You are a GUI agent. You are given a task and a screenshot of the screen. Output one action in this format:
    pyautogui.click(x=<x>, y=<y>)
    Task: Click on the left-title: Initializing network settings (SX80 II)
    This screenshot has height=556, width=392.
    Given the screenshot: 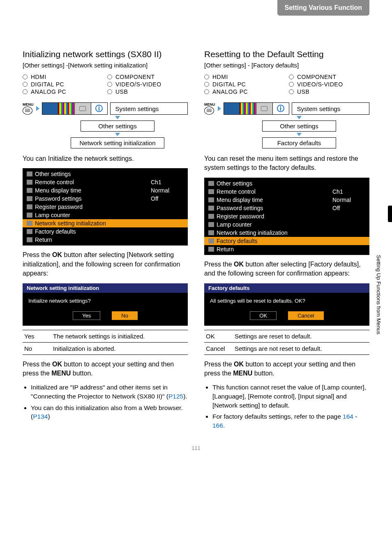 What is the action you would take?
    pyautogui.click(x=105, y=54)
    